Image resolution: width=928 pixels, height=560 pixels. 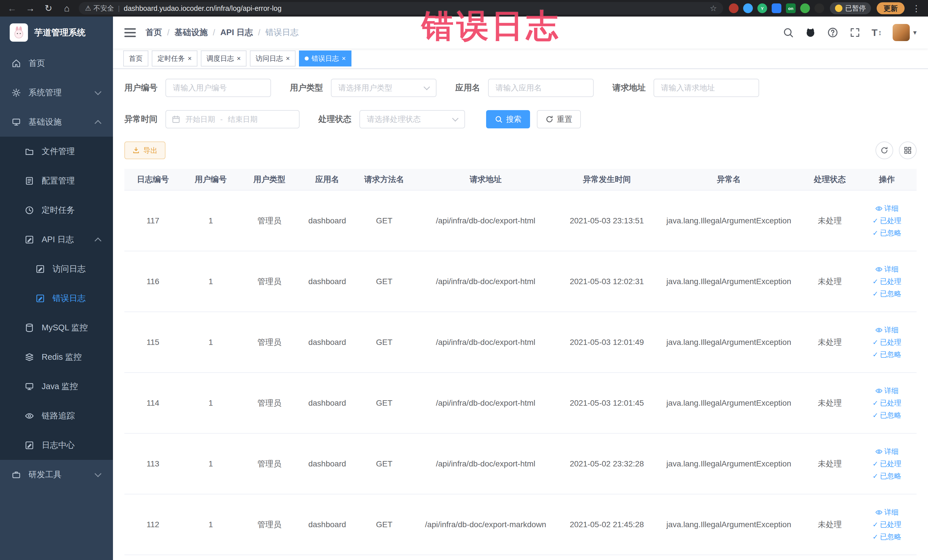 What do you see at coordinates (56, 210) in the screenshot?
I see `sidebar-item-scheduled-jobs: 定时任务` at bounding box center [56, 210].